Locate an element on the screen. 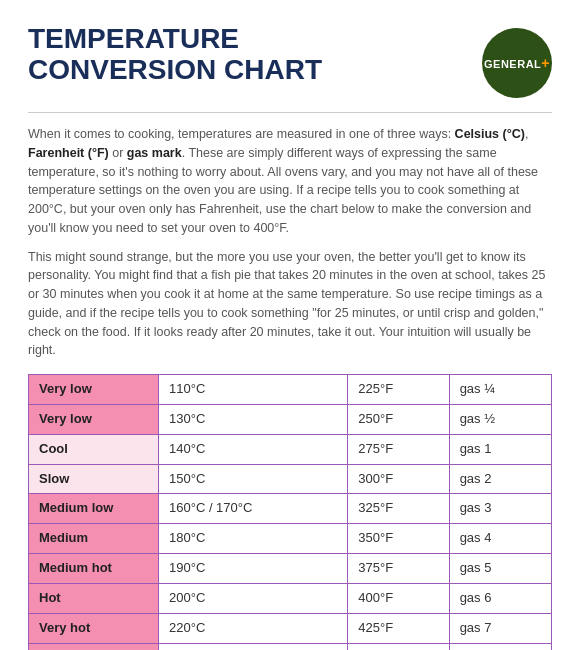  table-row: Very low130°C250°Fgas ½ is located at coordinates (290, 419).